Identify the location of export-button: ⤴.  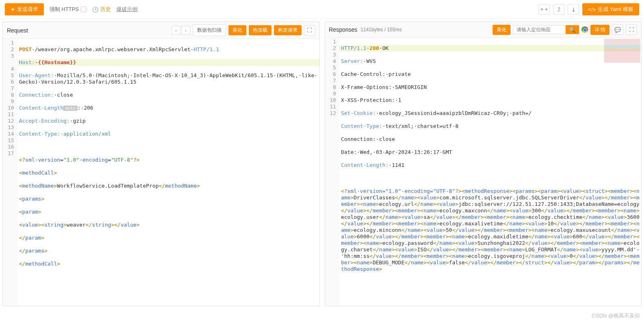
(559, 9).